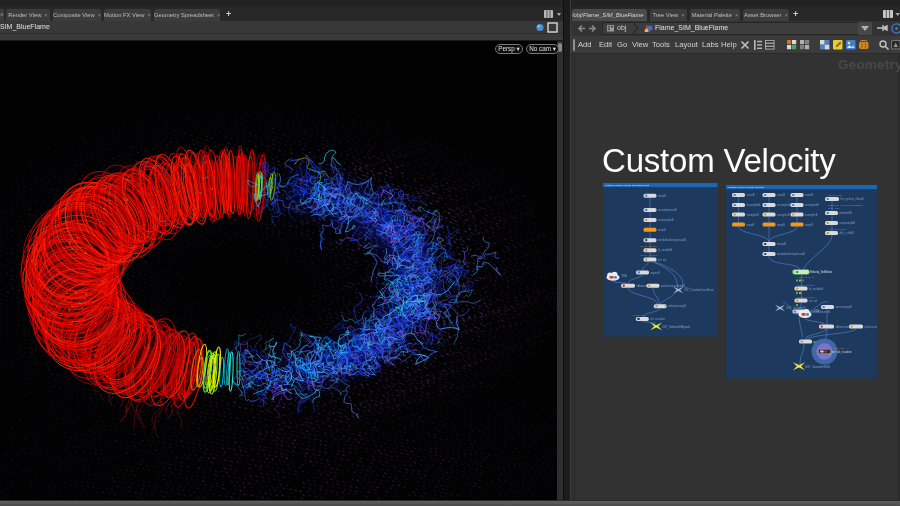  I want to click on svg-text: impactB, so click(656, 273).